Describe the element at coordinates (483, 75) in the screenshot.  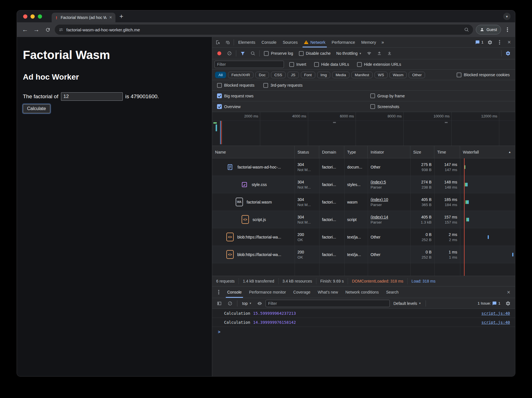
I see `blocked-response-cookies-checkbox: Blocked response cookies` at that location.